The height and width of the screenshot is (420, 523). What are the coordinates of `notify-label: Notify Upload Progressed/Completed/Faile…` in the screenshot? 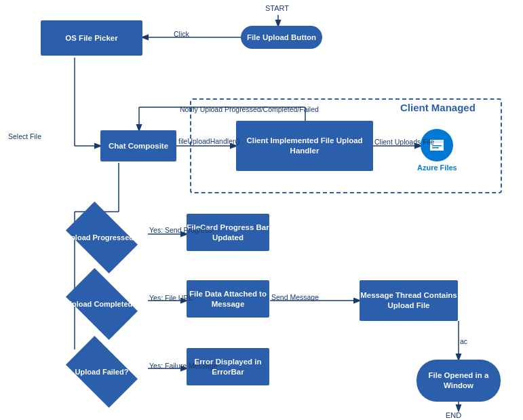 It's located at (250, 109).